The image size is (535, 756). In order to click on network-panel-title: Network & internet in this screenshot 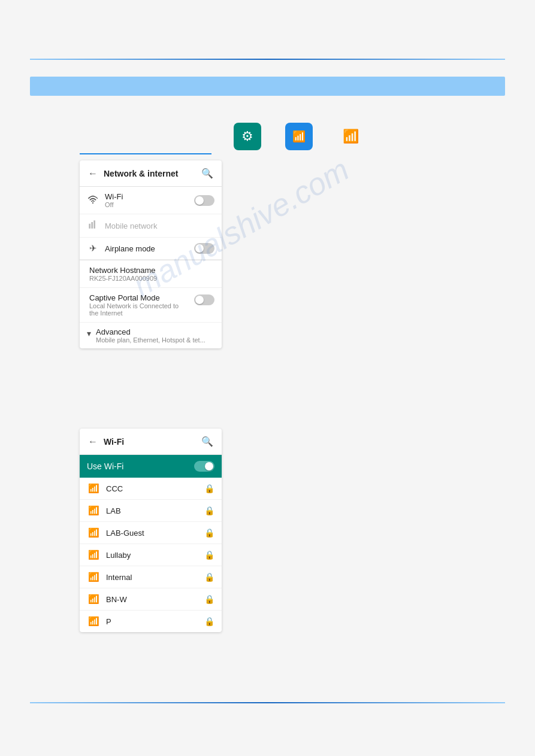, I will do `click(150, 174)`.